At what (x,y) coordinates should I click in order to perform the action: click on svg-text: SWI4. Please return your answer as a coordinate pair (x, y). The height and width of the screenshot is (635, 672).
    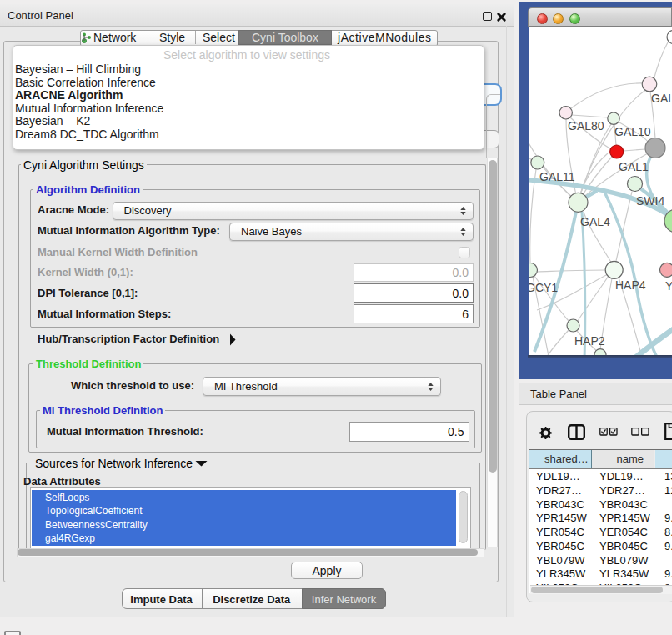
    Looking at the image, I should click on (650, 200).